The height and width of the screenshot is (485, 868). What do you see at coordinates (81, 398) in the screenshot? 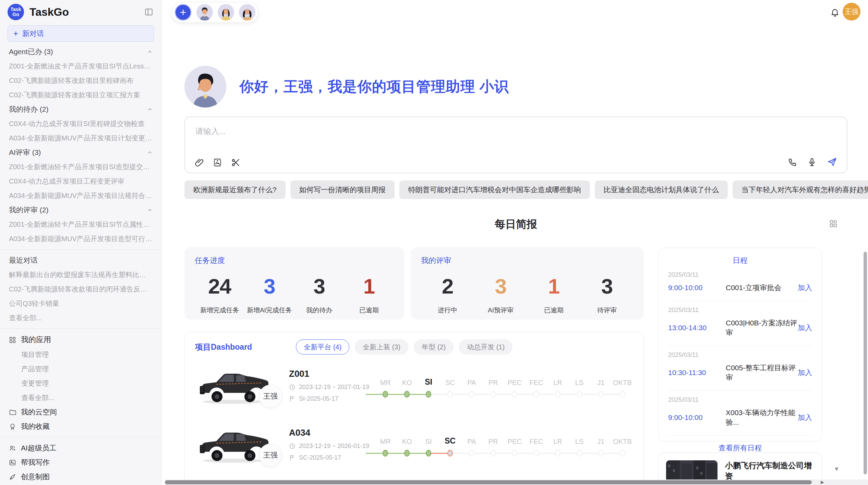
I see `apps-view-all: 查看全部...` at bounding box center [81, 398].